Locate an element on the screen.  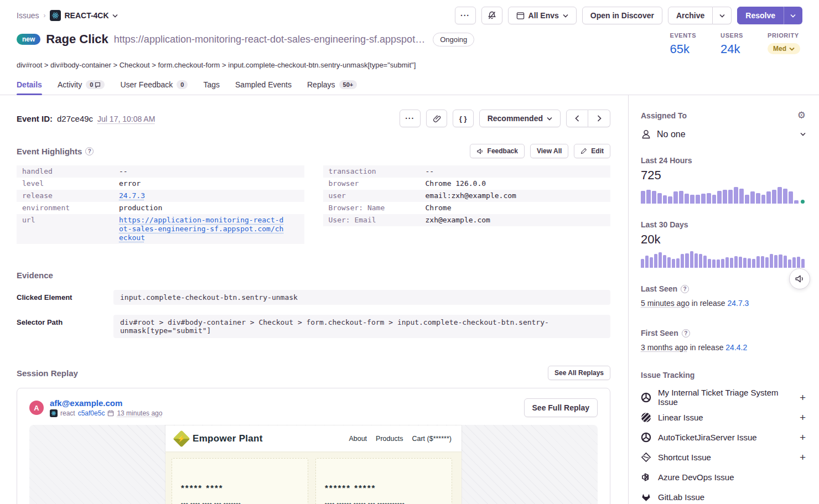
tracking-item-label: Azure DevOps Issue is located at coordinates (696, 477).